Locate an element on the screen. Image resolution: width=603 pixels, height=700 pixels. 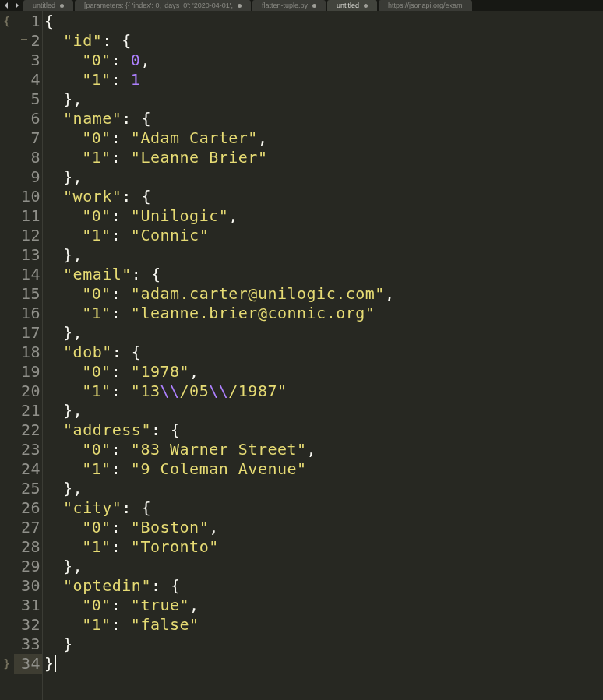
chevron-right-icon is located at coordinates (16, 5).